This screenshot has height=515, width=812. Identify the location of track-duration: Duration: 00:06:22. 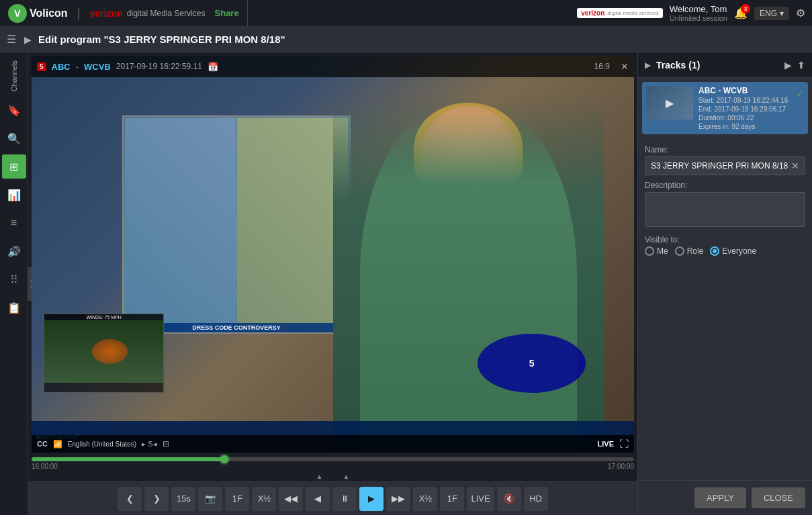
(744, 118).